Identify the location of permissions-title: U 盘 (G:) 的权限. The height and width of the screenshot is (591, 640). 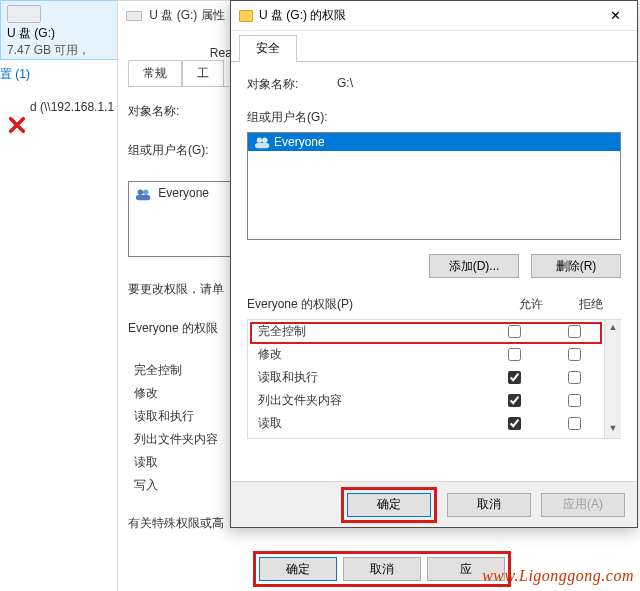
(426, 16).